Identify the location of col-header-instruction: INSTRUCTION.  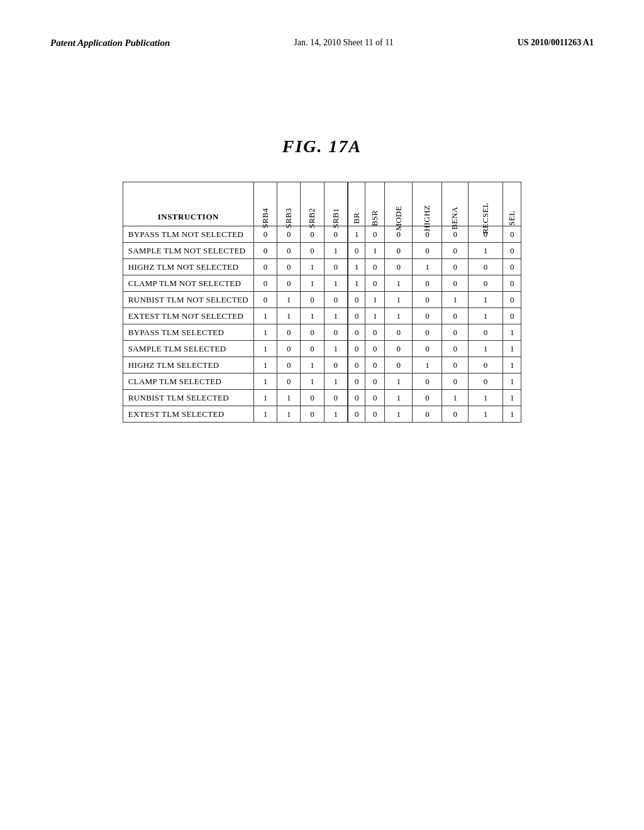
(188, 204).